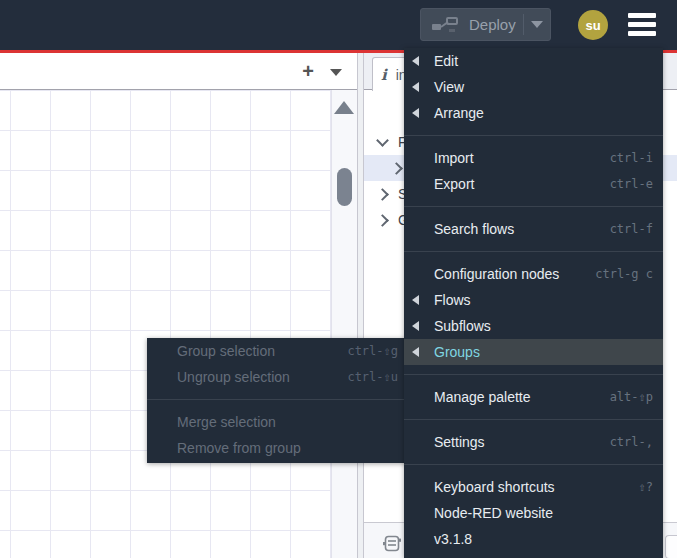 This screenshot has height=558, width=677. What do you see at coordinates (372, 377) in the screenshot?
I see `shortcut-label: ctrl-⇧u` at bounding box center [372, 377].